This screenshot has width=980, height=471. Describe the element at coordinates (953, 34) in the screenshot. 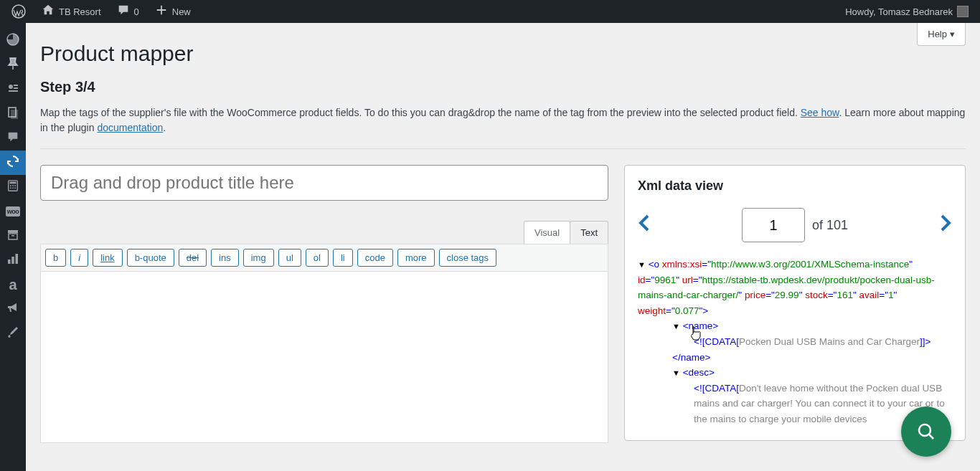

I see `chevron-down-icon: ▾` at that location.